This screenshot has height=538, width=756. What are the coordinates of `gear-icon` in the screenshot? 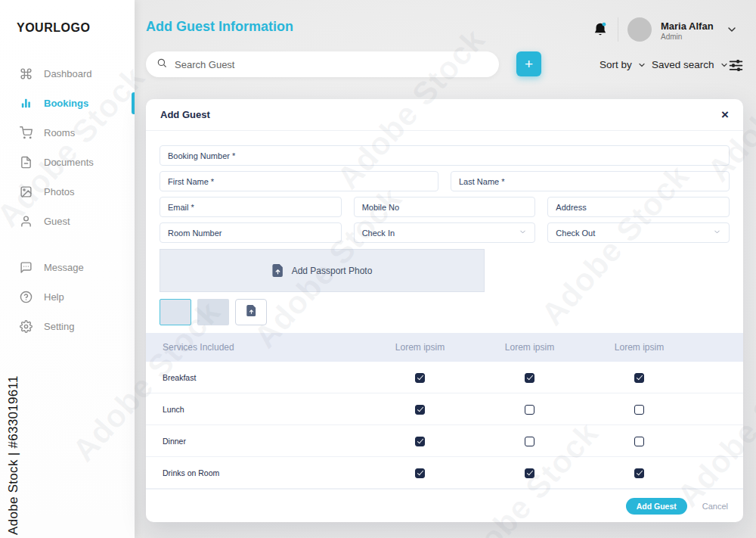 It's located at (26, 327).